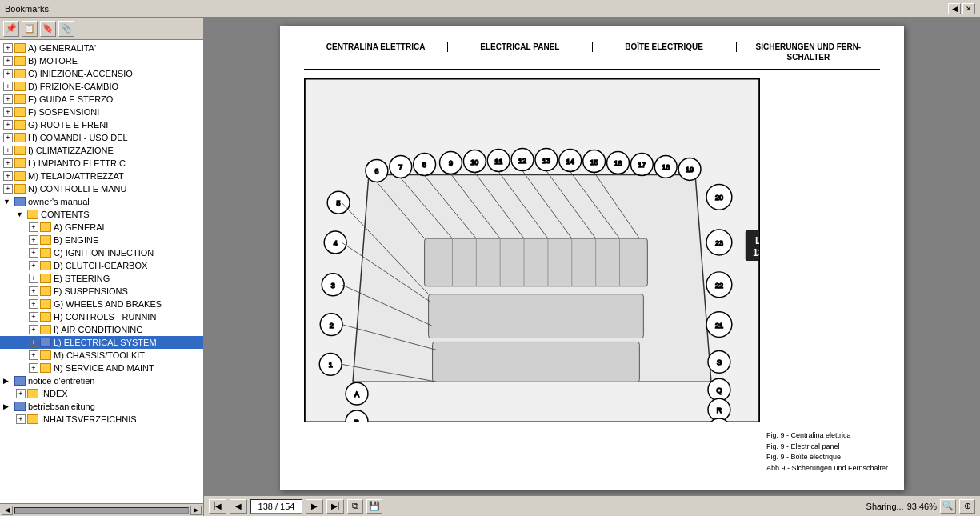 The height and width of the screenshot is (516, 980). I want to click on sidebar-item-d-clutch: + D) CLUTCH-GEARBOX, so click(102, 266).